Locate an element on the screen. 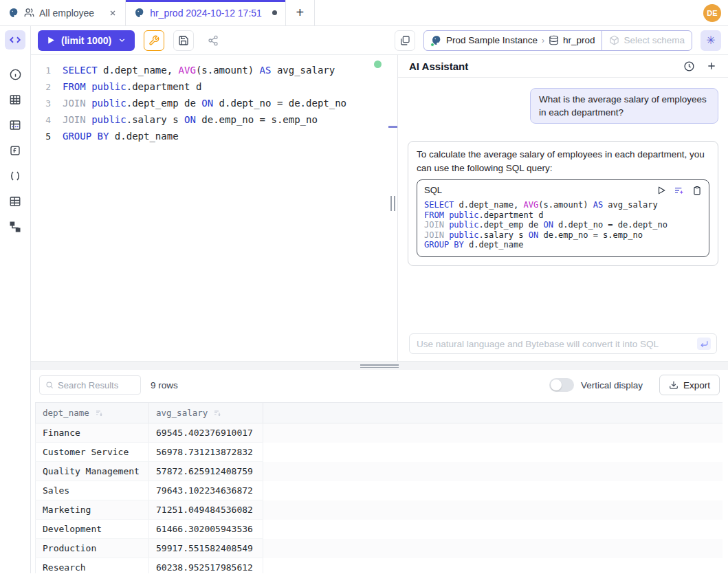  connection-health-dot is located at coordinates (378, 65).